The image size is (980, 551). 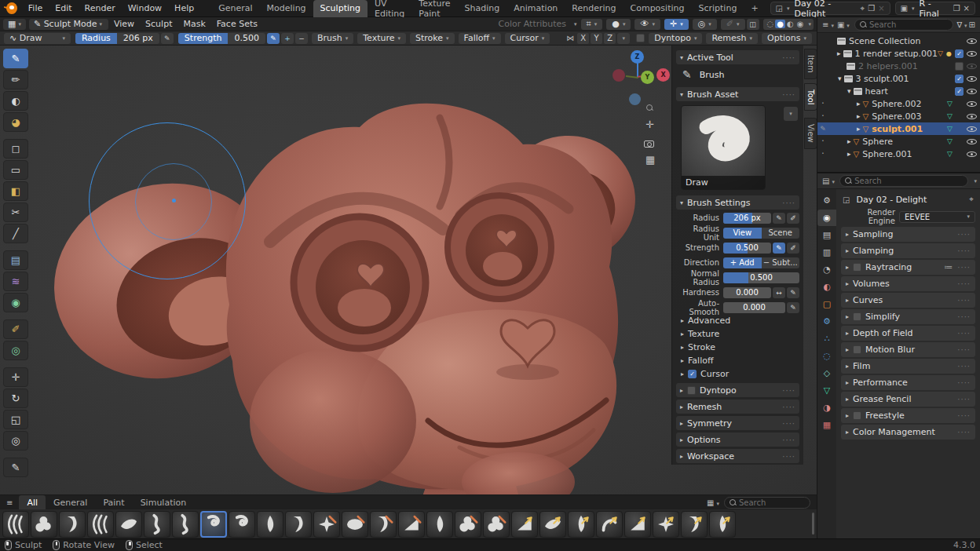 I want to click on editor-type-button: ▦▾, so click(x=14, y=24).